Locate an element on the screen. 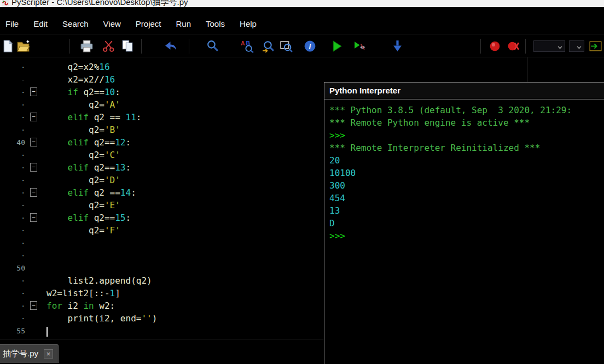  print-icon is located at coordinates (86, 46).